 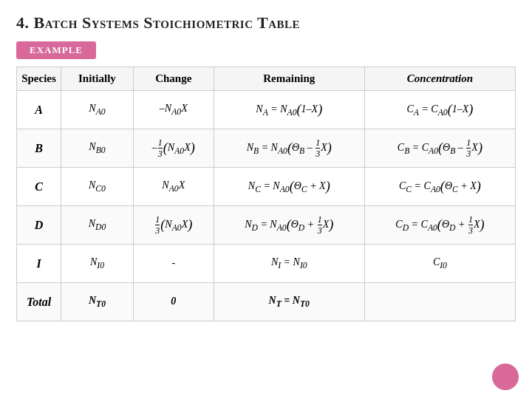 What do you see at coordinates (98, 187) in the screenshot?
I see `cell-c-initially: NC0` at bounding box center [98, 187].